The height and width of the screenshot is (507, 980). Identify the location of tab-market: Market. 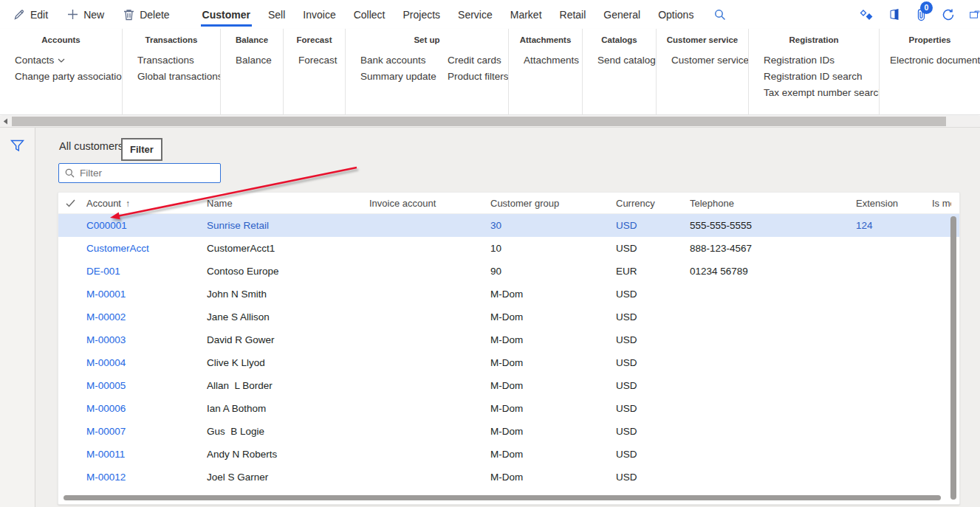
(526, 15).